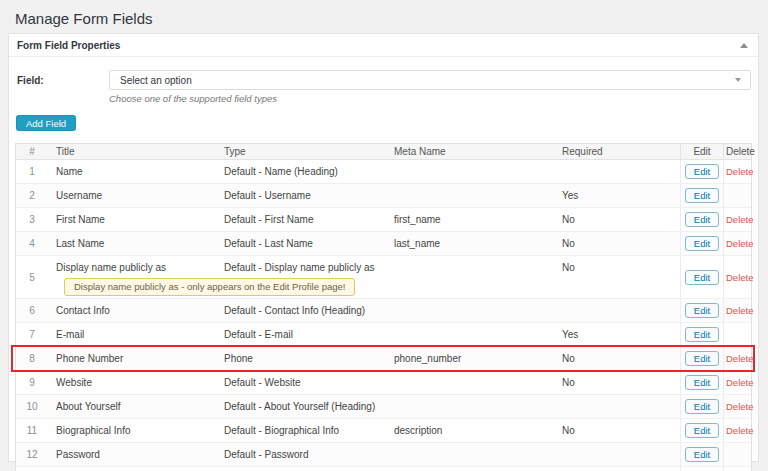 This screenshot has height=471, width=768. Describe the element at coordinates (384, 172) in the screenshot. I see `table-row: 1 Name Default - Name (Heading) Edit Del…` at that location.